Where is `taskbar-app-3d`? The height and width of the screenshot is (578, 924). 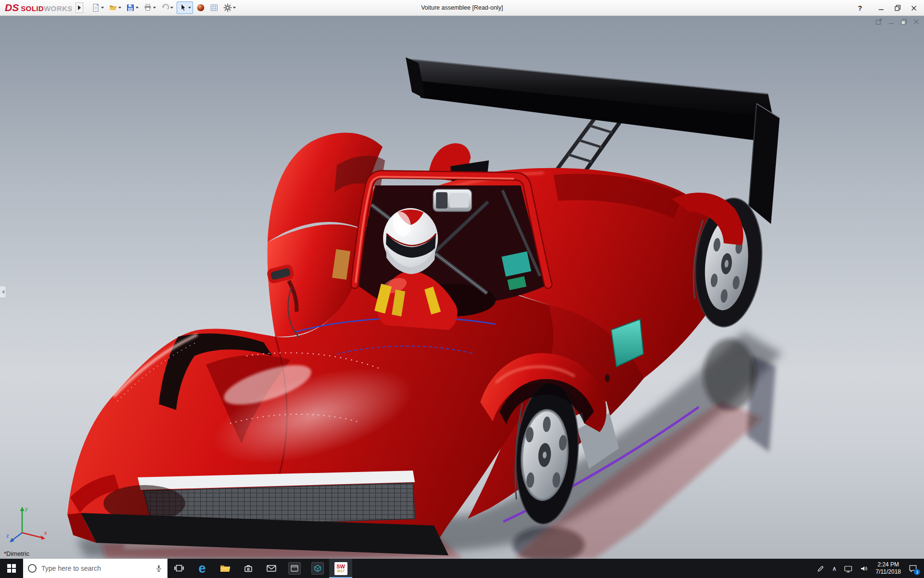
taskbar-app-3d is located at coordinates (318, 568).